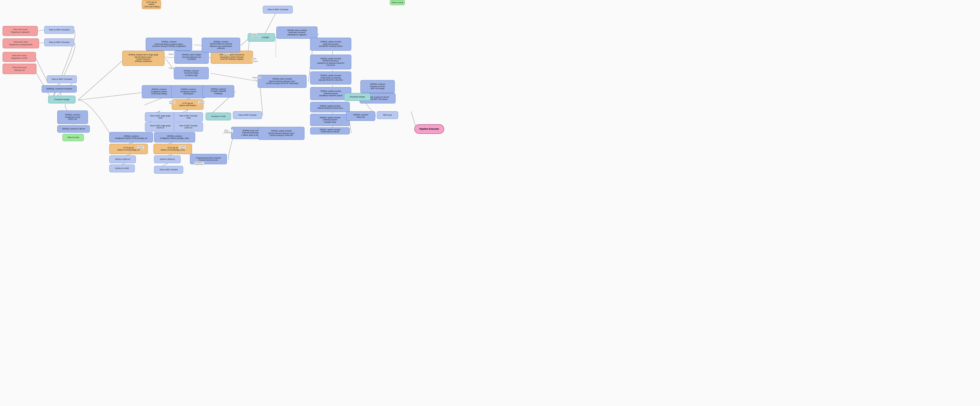 The width and height of the screenshot is (980, 406). I want to click on node-http-get-list-catalog: HTTP get listStaženíLKOD dcat:Catalog, so click(151, 5).